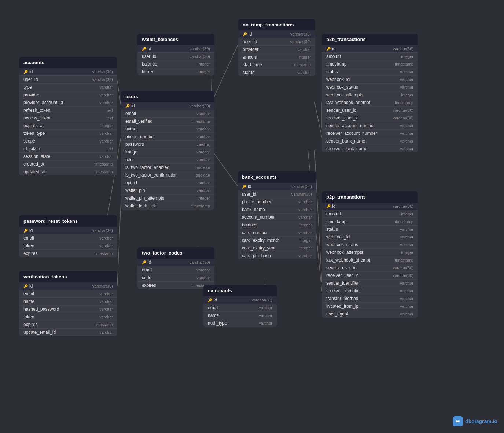  What do you see at coordinates (277, 65) in the screenshot?
I see `table-row: start_time timestamp` at bounding box center [277, 65].